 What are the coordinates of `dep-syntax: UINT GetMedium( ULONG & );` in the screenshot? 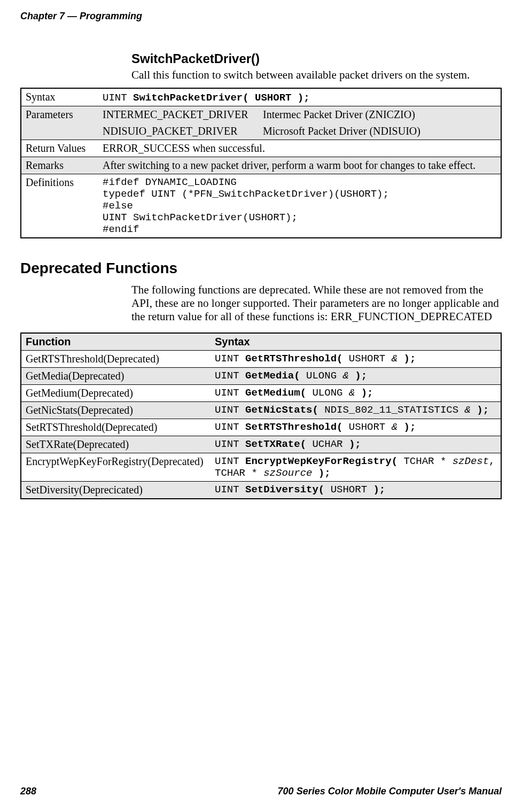 It's located at (356, 393).